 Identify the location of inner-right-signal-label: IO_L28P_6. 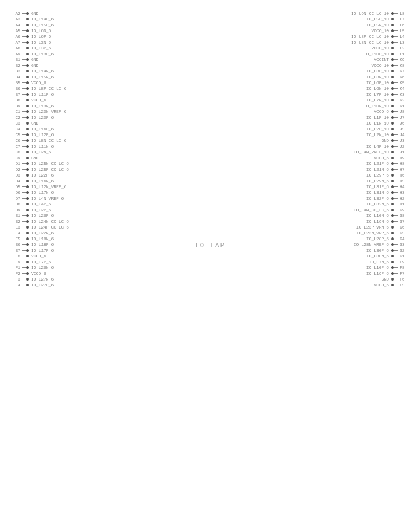
(378, 239).